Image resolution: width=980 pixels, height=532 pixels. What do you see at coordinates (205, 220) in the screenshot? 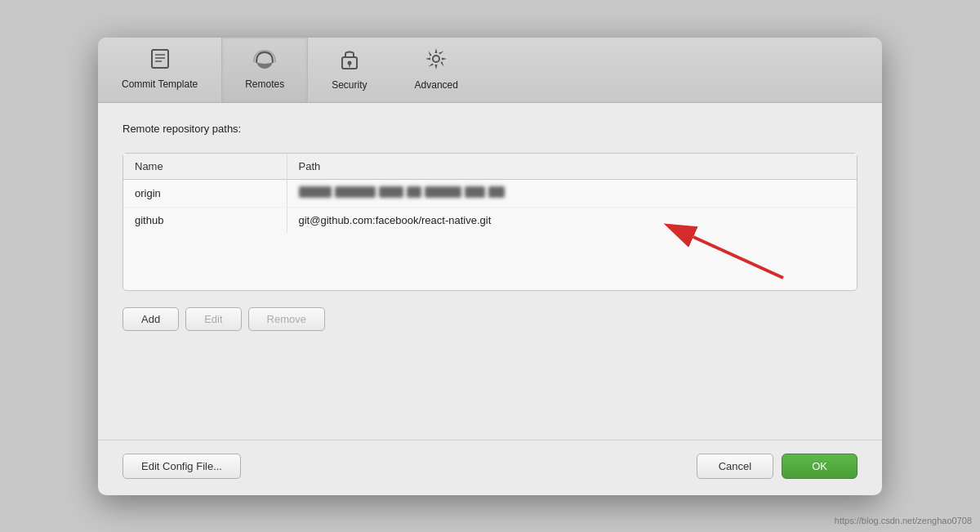
I see `row-github-name: github` at bounding box center [205, 220].